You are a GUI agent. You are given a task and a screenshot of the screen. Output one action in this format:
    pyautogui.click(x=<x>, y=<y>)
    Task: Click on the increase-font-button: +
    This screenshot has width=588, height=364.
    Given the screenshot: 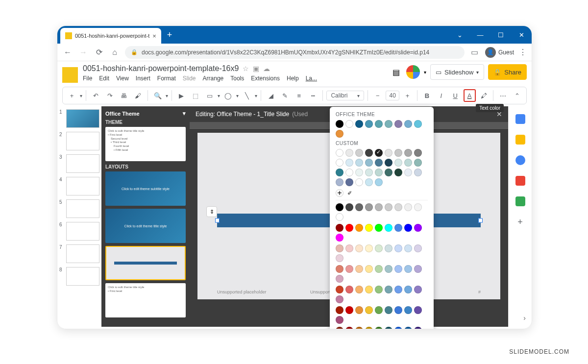 What is the action you would take?
    pyautogui.click(x=408, y=96)
    